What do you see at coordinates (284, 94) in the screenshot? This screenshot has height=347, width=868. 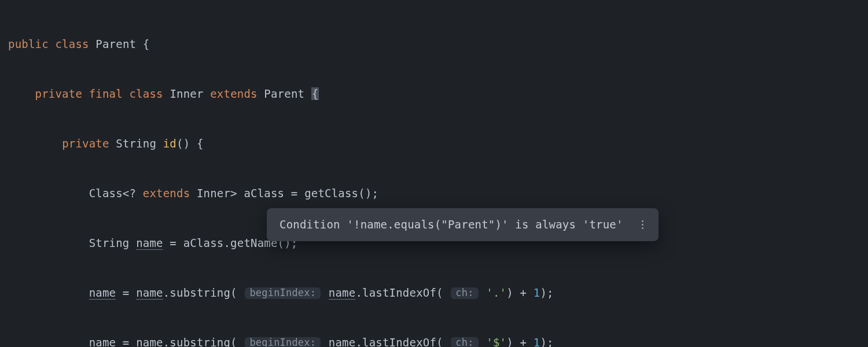 I see `superclass-name: Parent` at bounding box center [284, 94].